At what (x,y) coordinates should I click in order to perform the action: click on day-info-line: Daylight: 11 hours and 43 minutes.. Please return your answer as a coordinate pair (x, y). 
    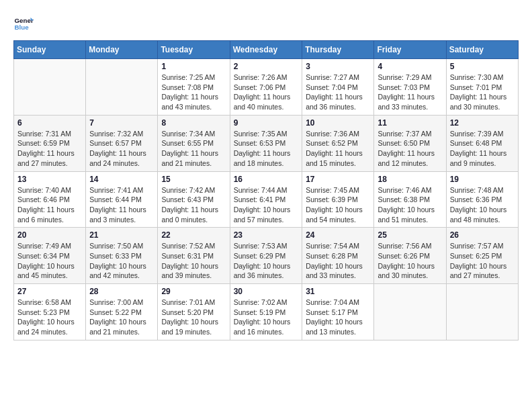
    Looking at the image, I should click on (193, 102).